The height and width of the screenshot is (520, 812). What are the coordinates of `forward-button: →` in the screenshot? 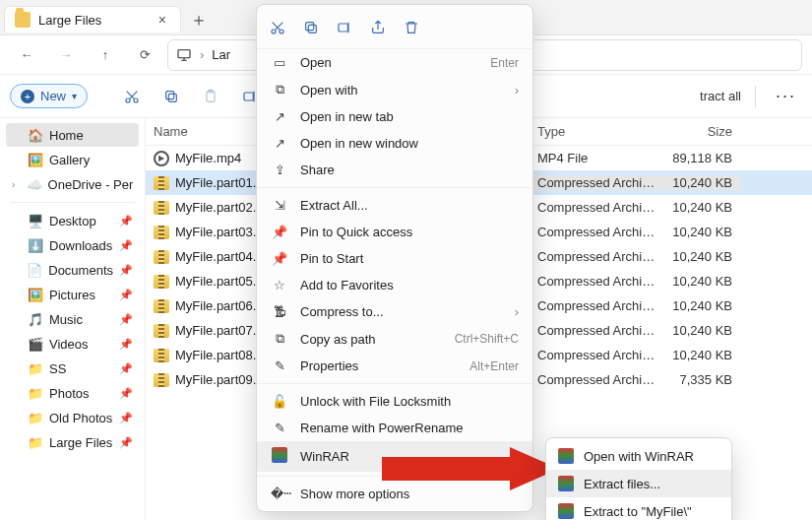 It's located at (66, 55).